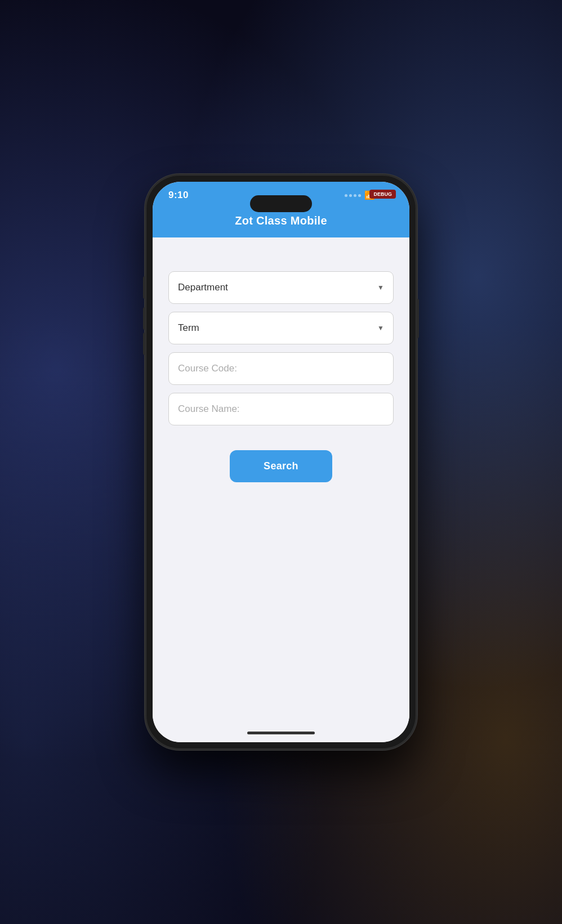 The height and width of the screenshot is (924, 562). I want to click on department-dropdown-label: Department, so click(203, 288).